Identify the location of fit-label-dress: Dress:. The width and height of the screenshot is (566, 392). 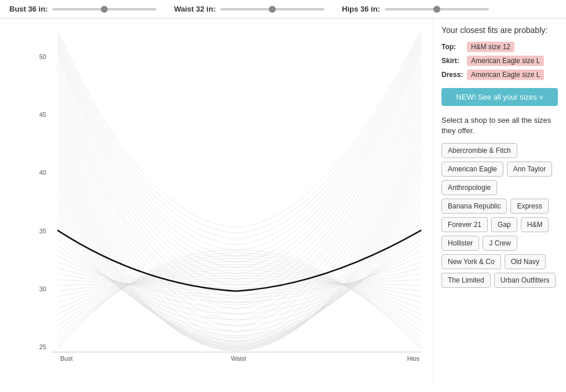
(452, 75).